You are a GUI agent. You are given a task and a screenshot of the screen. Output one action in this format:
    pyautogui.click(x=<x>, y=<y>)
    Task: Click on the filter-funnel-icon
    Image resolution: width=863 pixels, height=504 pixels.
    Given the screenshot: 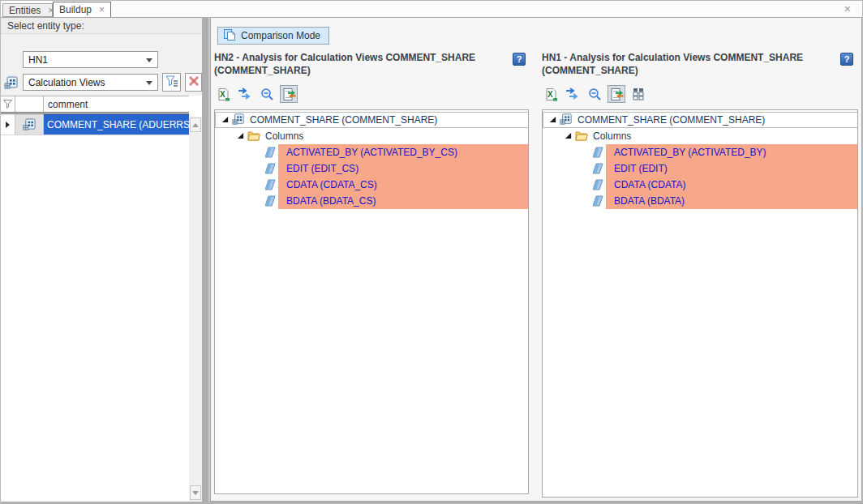 What is the action you would take?
    pyautogui.click(x=172, y=83)
    